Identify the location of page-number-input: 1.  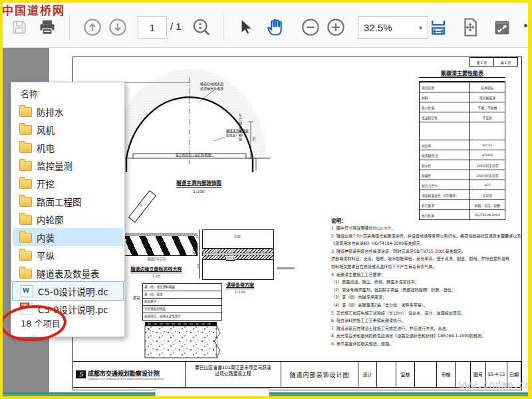
(152, 27).